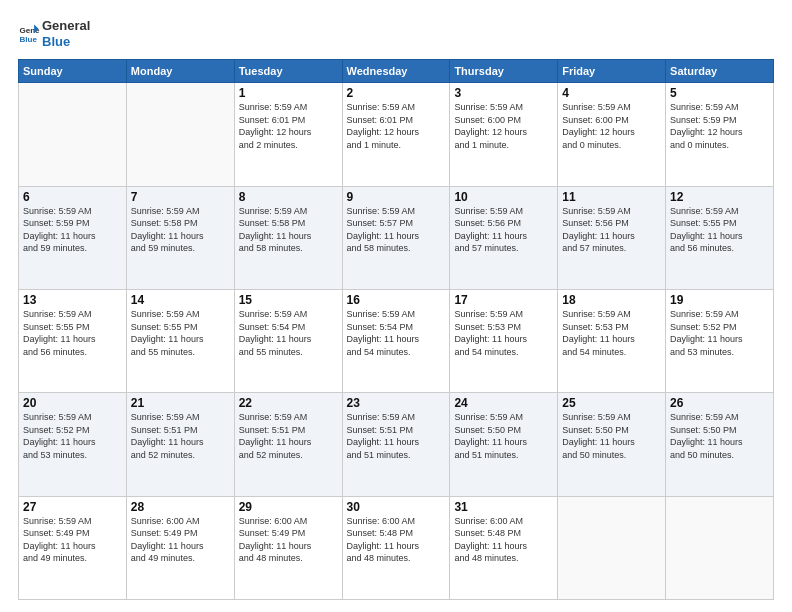  Describe the element at coordinates (720, 72) in the screenshot. I see `weekday-header: Saturday` at that location.